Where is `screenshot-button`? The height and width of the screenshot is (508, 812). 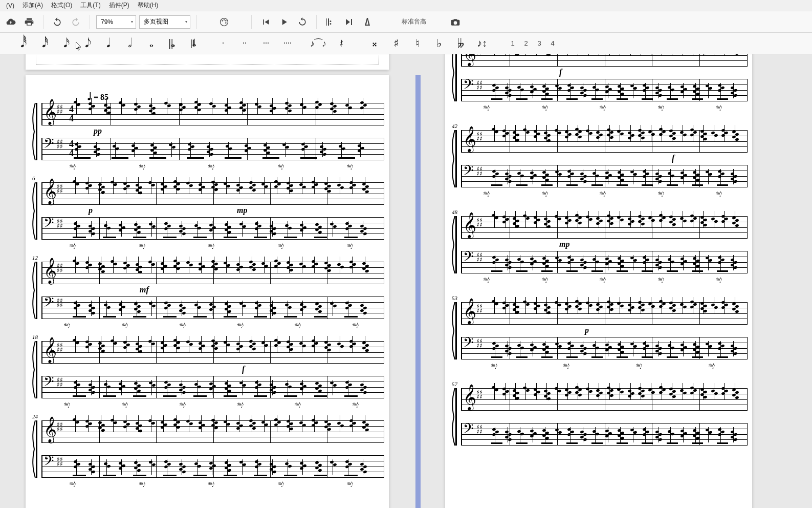 screenshot-button is located at coordinates (455, 22).